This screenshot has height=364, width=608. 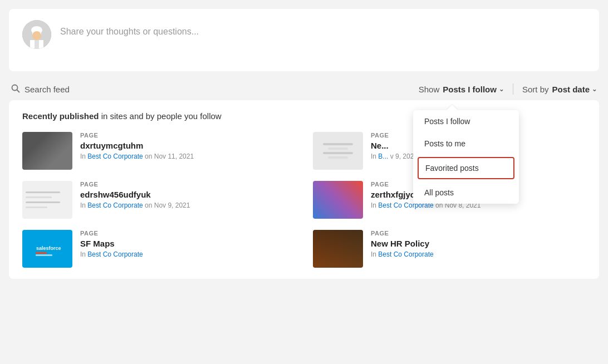 I want to click on dropdown-arrow, so click(x=452, y=107).